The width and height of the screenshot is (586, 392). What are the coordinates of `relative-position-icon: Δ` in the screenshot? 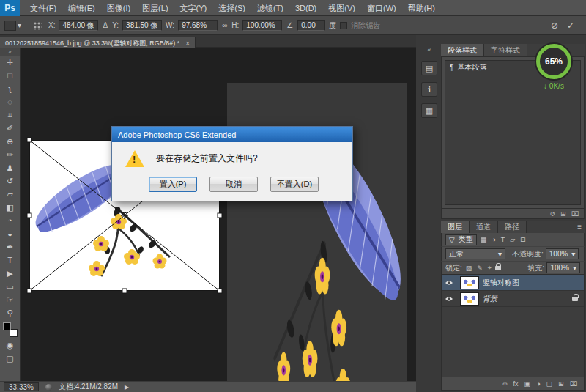 It's located at (105, 25).